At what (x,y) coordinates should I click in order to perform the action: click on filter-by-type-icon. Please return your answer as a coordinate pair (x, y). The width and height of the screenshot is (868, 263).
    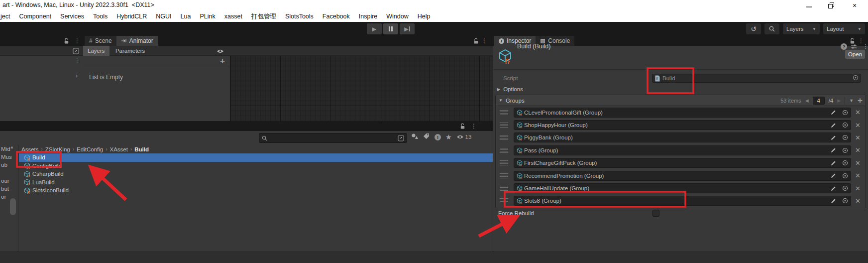
    Looking at the image, I should click on (415, 137).